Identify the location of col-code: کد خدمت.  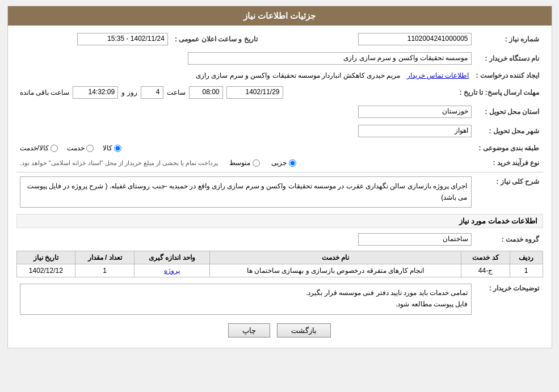
(486, 258).